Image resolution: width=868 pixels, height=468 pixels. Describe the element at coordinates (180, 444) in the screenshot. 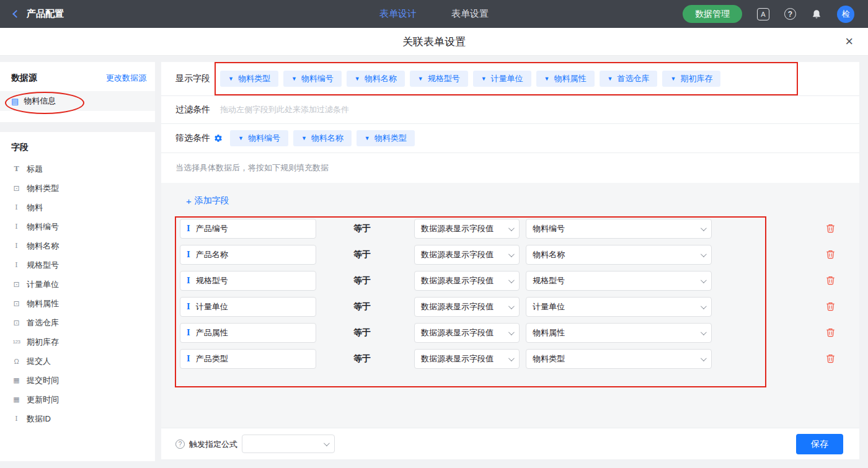

I see `question-circle-icon: ?` at that location.